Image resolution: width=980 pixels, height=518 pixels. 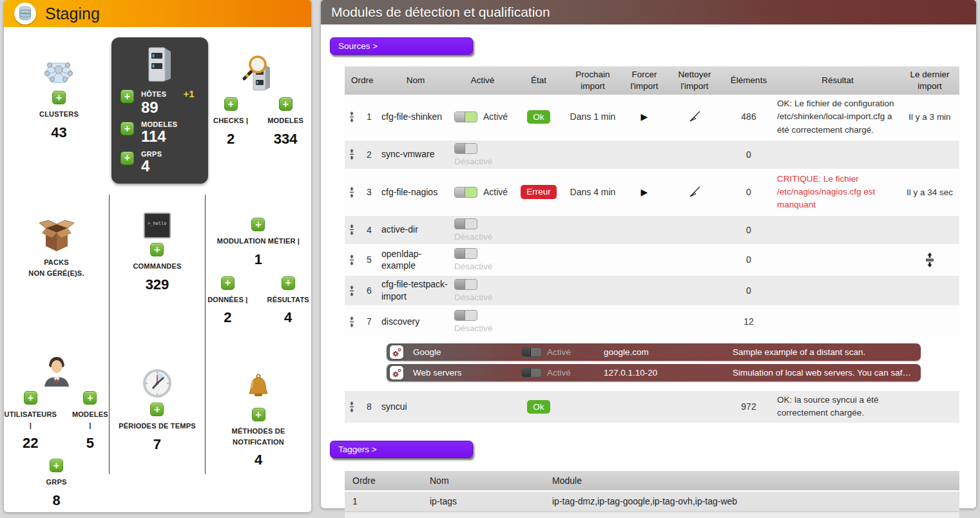 I want to click on users-tile: + UTILISATEURS | 22 + MODELES | 5 + GRPS…, so click(x=57, y=432).